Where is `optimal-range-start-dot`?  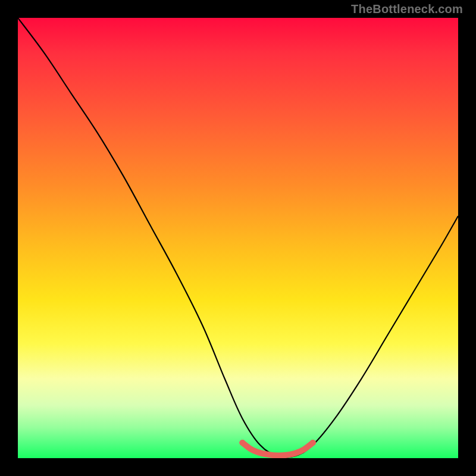
optimal-range-start-dot is located at coordinates (242, 443).